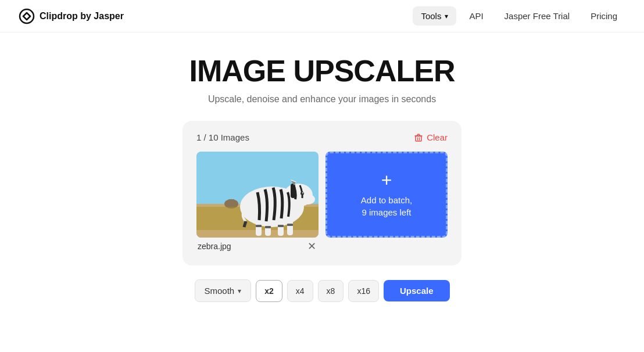 Image resolution: width=644 pixels, height=352 pixels. I want to click on pricing-link: Pricing, so click(604, 16).